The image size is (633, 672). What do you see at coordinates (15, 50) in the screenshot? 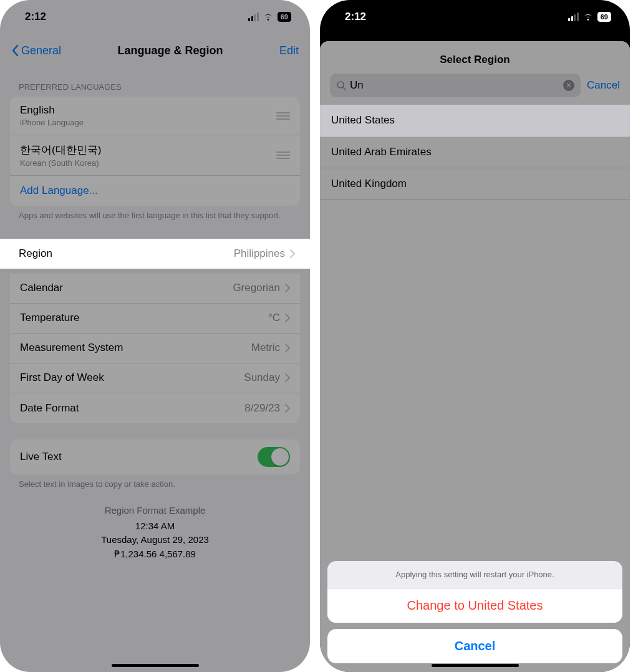
I see `chevron-left-icon` at bounding box center [15, 50].